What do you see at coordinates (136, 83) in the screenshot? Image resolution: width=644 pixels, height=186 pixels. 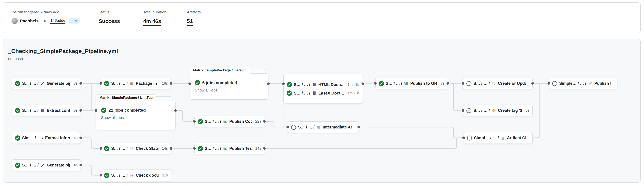 I see `job-package-in-source: S… / … / Package in Sou… 18s` at bounding box center [136, 83].